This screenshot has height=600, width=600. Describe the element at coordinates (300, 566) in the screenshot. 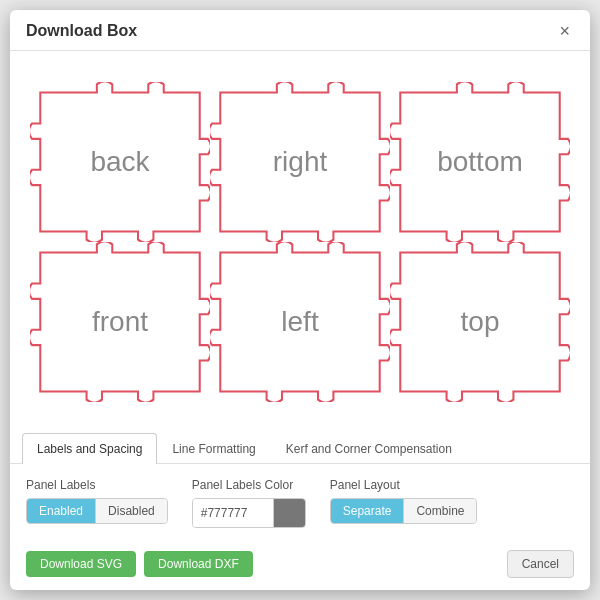

I see `footer: Download SVG Download DXF Cancel` at that location.